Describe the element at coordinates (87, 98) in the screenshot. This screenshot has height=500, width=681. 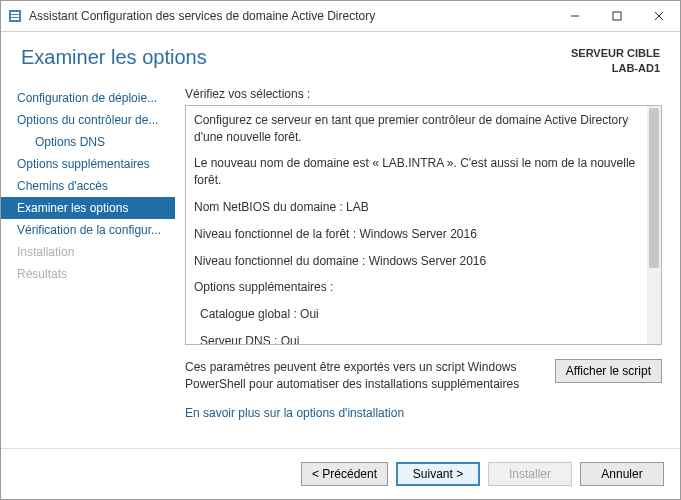
I see `sidebar-item-label: Configuration de déploie...` at that location.